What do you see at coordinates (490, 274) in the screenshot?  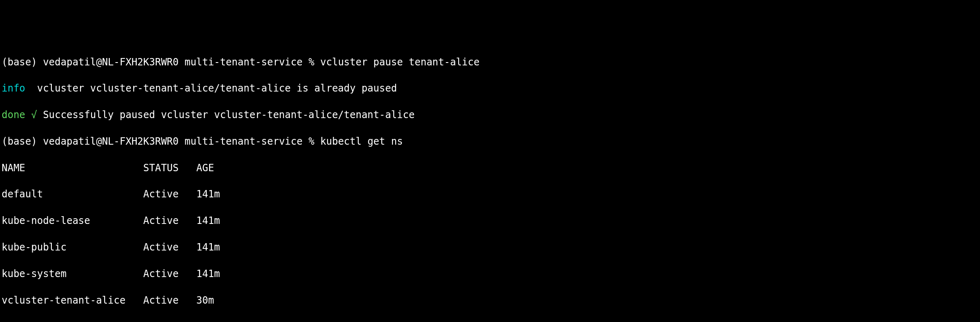 I see `table-row: kube-system Active 141m` at bounding box center [490, 274].